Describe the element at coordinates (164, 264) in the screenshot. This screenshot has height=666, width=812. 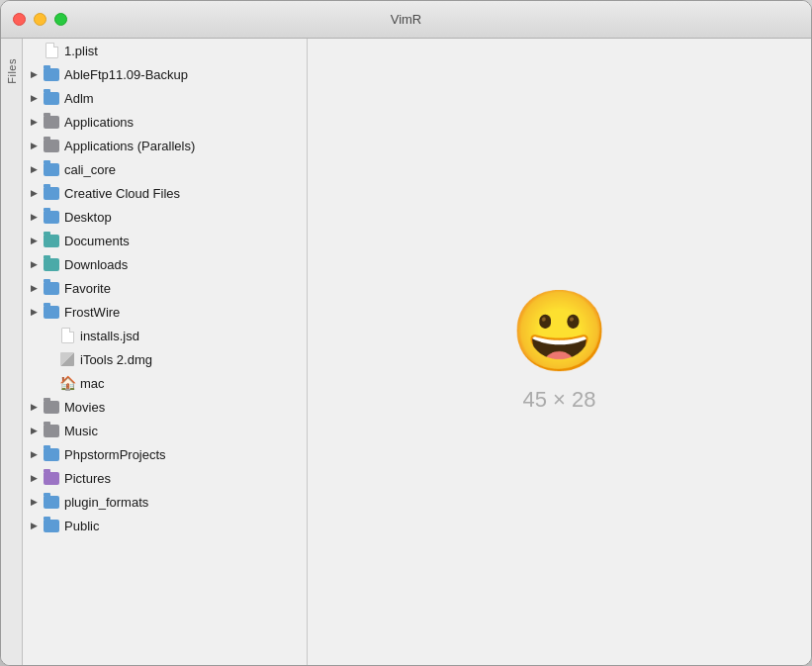
I see `tree-item-downloads: ▶Downloads` at that location.